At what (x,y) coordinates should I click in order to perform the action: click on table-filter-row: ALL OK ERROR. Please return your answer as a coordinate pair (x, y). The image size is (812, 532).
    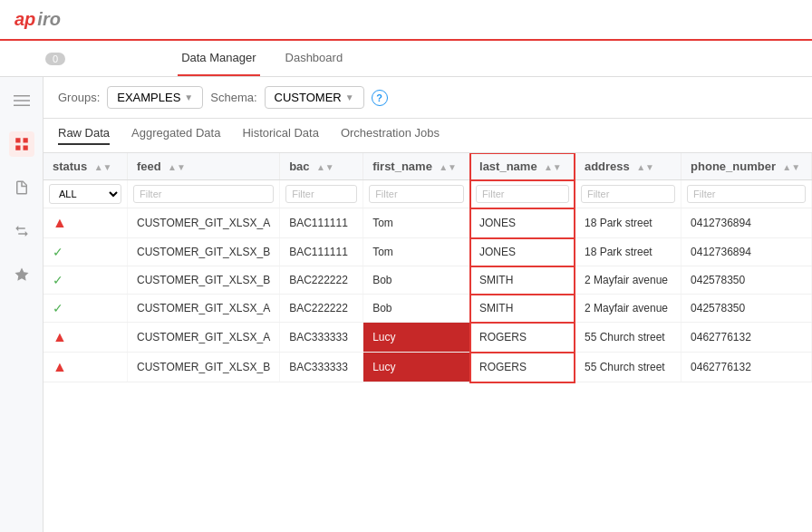
    Looking at the image, I should click on (428, 194).